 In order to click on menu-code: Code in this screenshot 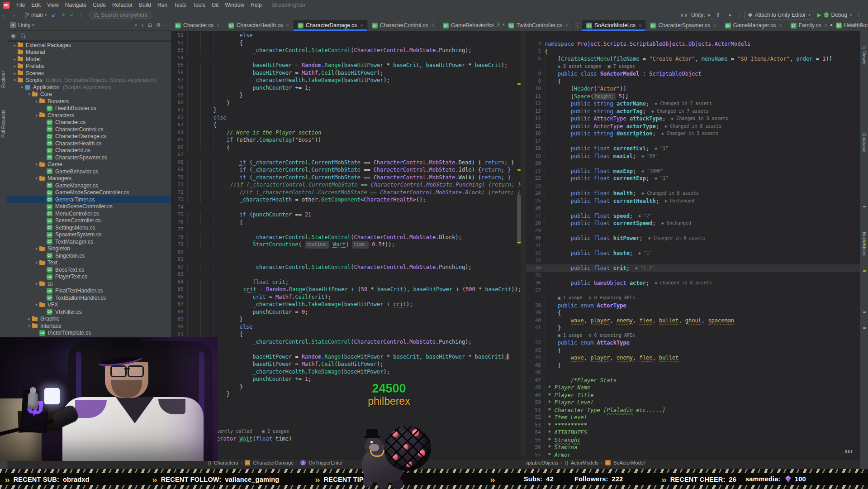, I will do `click(100, 5)`.